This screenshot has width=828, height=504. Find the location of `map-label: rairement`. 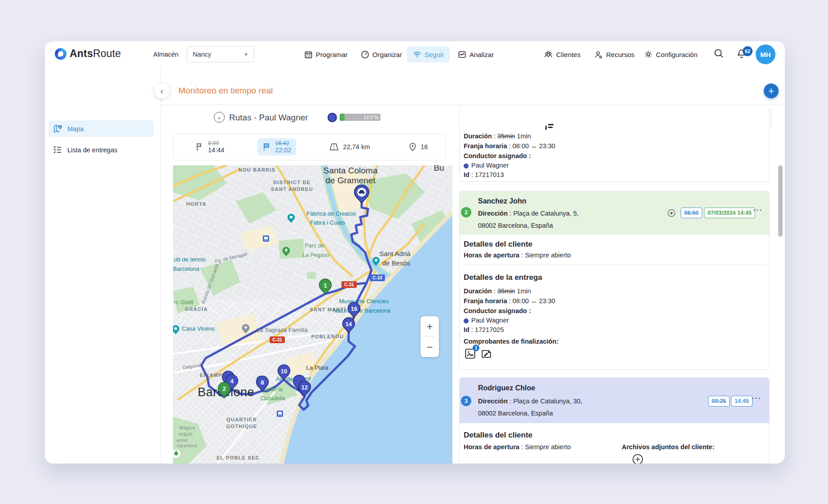

map-label: rairement is located at coordinates (187, 446).